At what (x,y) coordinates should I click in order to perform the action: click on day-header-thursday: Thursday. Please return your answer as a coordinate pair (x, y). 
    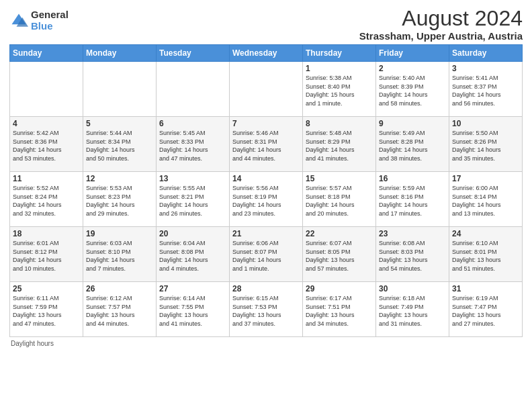
    Looking at the image, I should click on (340, 54).